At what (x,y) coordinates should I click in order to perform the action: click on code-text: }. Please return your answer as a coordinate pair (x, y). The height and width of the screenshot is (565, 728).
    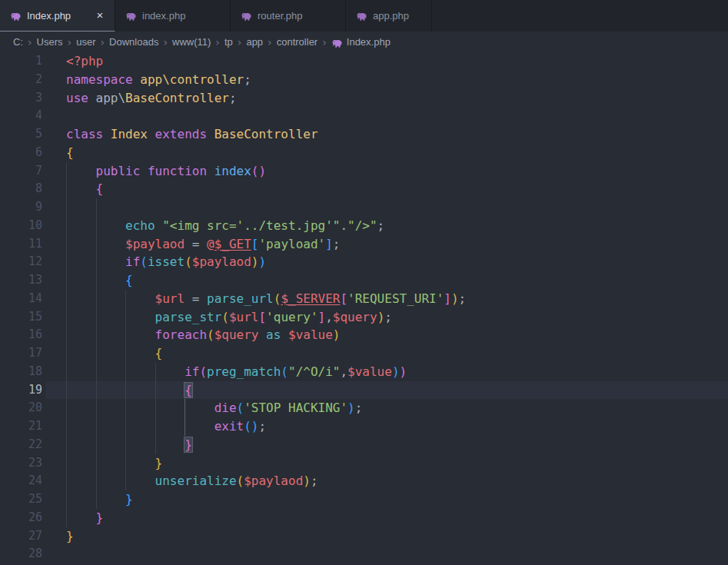
    Looking at the image, I should click on (129, 445).